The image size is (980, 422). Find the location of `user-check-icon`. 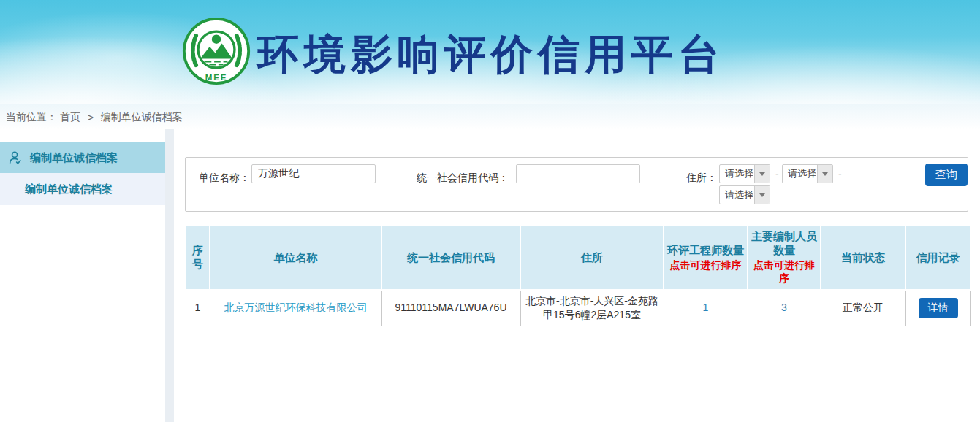

user-check-icon is located at coordinates (15, 158).